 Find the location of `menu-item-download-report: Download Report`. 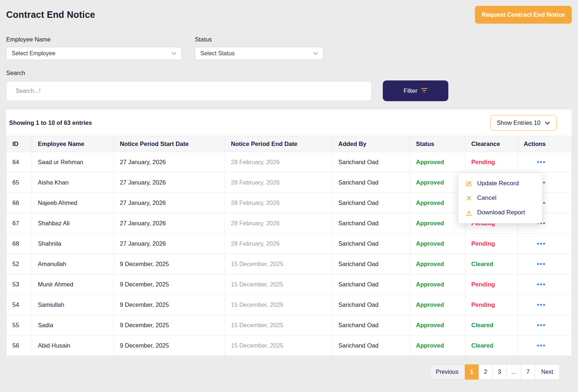

menu-item-download-report: Download Report is located at coordinates (500, 213).